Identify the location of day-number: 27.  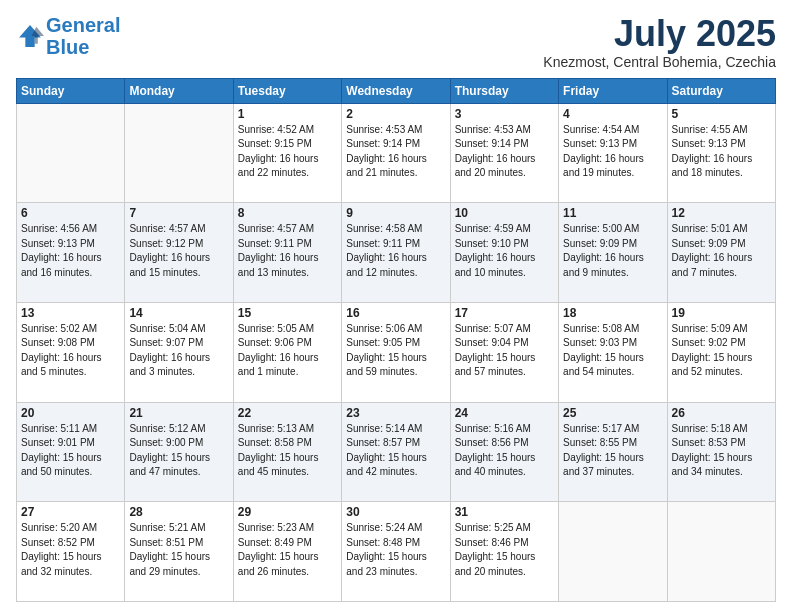
(70, 512).